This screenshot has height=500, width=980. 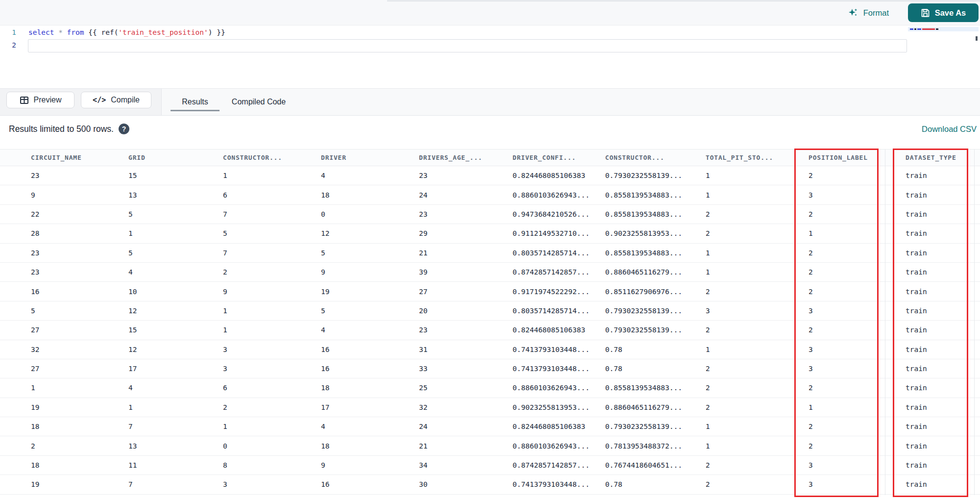 What do you see at coordinates (110, 32) in the screenshot?
I see `code-token: ref(` at bounding box center [110, 32].